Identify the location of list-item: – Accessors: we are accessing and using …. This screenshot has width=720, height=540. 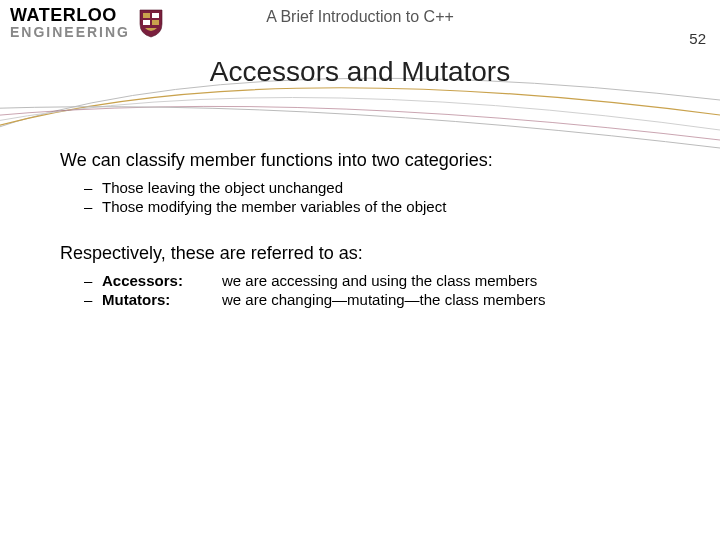
(382, 280).